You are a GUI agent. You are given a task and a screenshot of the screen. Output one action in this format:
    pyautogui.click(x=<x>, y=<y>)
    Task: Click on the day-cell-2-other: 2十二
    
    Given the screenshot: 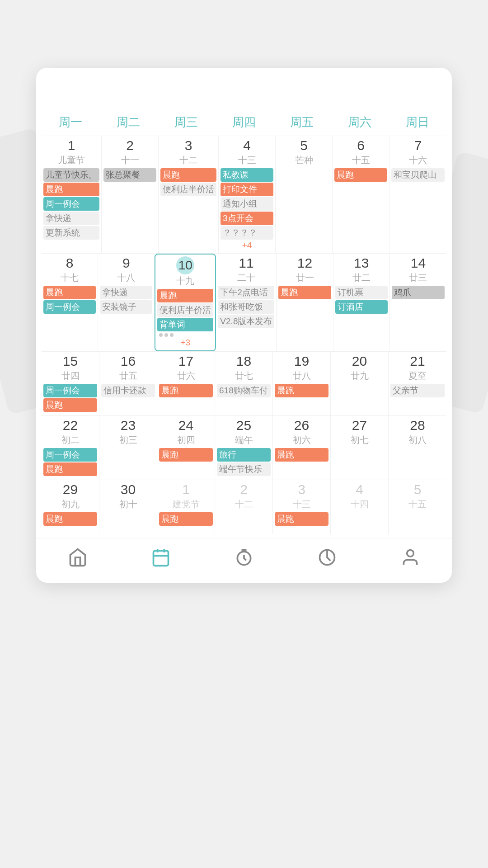 What is the action you would take?
    pyautogui.click(x=244, y=507)
    